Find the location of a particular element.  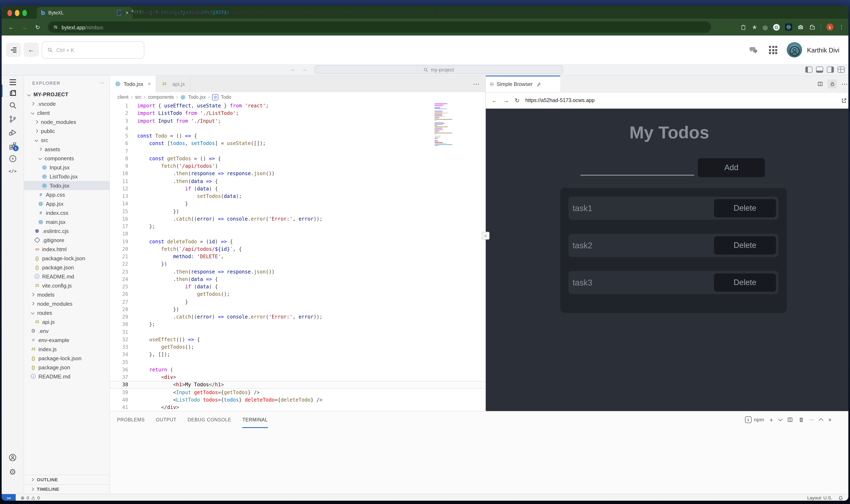

tree-item: ListTodo.jsx is located at coordinates (67, 177).